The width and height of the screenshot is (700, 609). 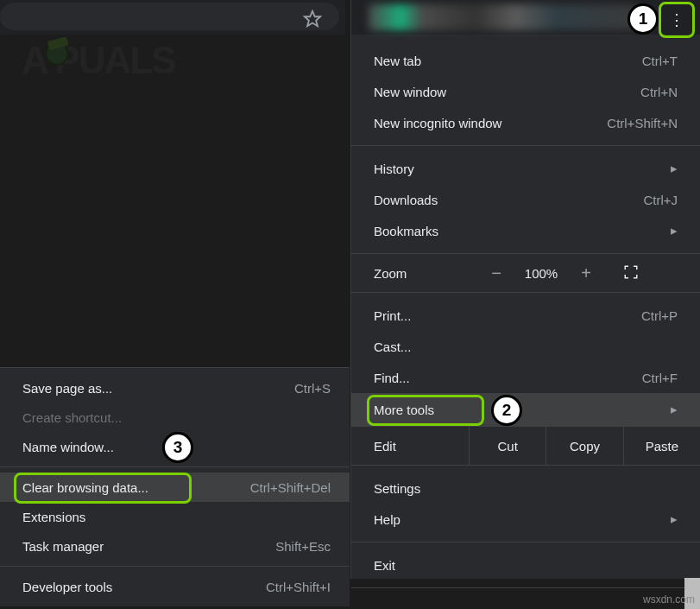 I want to click on menu-item-new-tab: New tab Ctrl+T, so click(x=526, y=60).